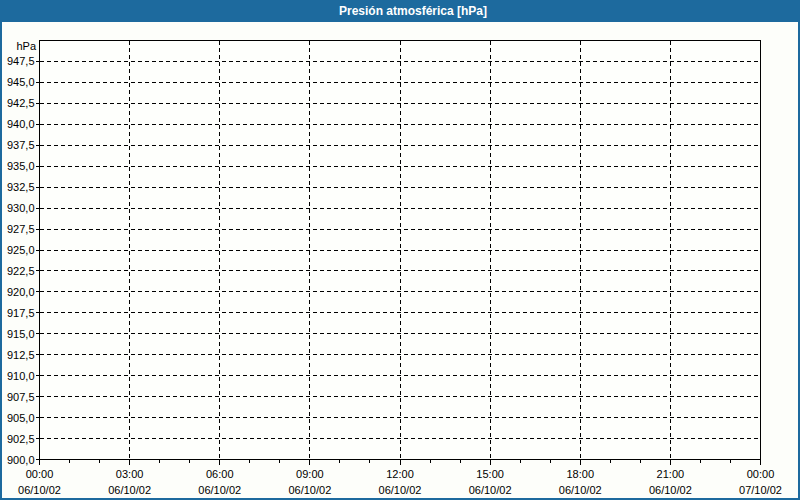 The image size is (800, 500). I want to click on x-time-label: 18:00, so click(580, 474).